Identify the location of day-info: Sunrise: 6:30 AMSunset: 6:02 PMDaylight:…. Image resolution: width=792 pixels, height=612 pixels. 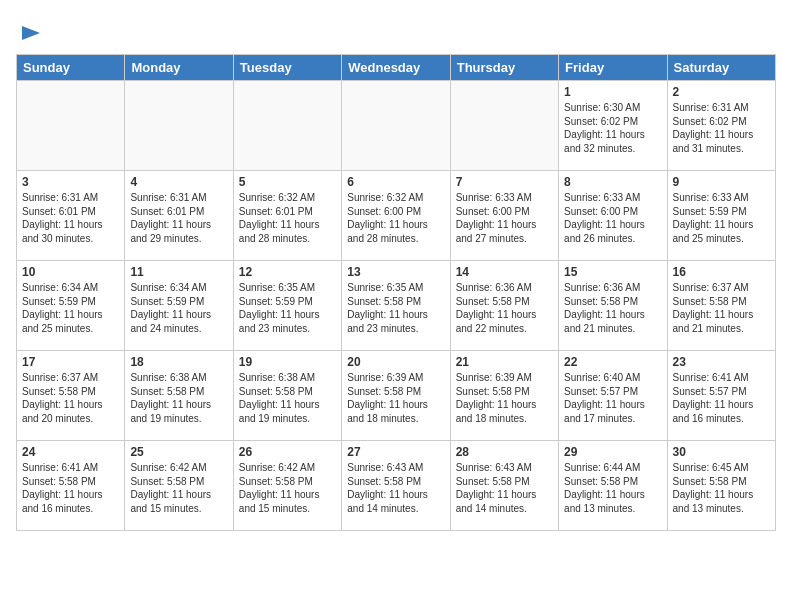
(612, 128).